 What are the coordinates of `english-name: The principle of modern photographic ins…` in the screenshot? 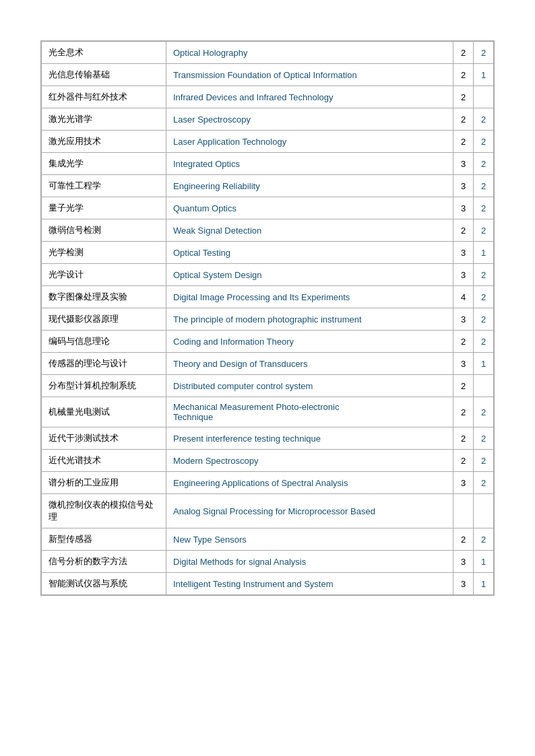 It's located at (310, 319).